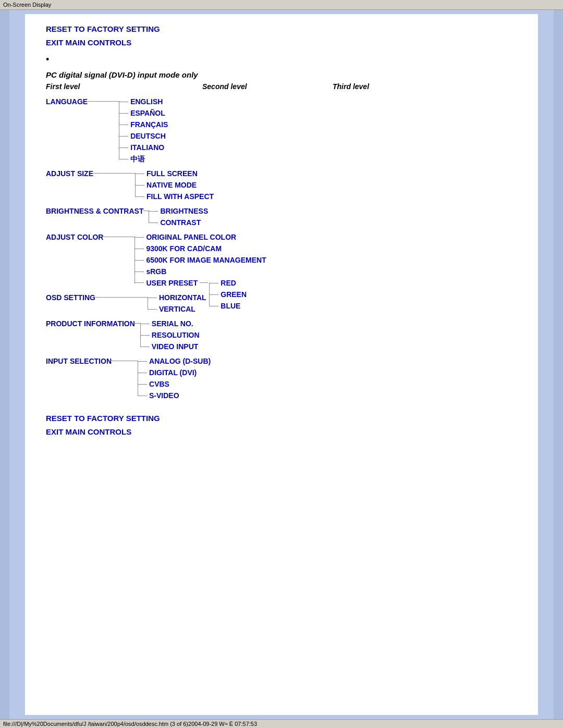 The width and height of the screenshot is (563, 728). What do you see at coordinates (282, 5) in the screenshot?
I see `title-bar: On-Screen Display` at bounding box center [282, 5].